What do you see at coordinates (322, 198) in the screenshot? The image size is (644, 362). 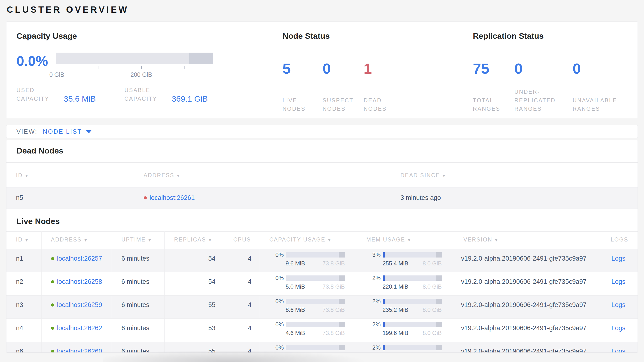 I see `dead-node-row: n5 localhost:26261 3 minutes ago` at bounding box center [322, 198].